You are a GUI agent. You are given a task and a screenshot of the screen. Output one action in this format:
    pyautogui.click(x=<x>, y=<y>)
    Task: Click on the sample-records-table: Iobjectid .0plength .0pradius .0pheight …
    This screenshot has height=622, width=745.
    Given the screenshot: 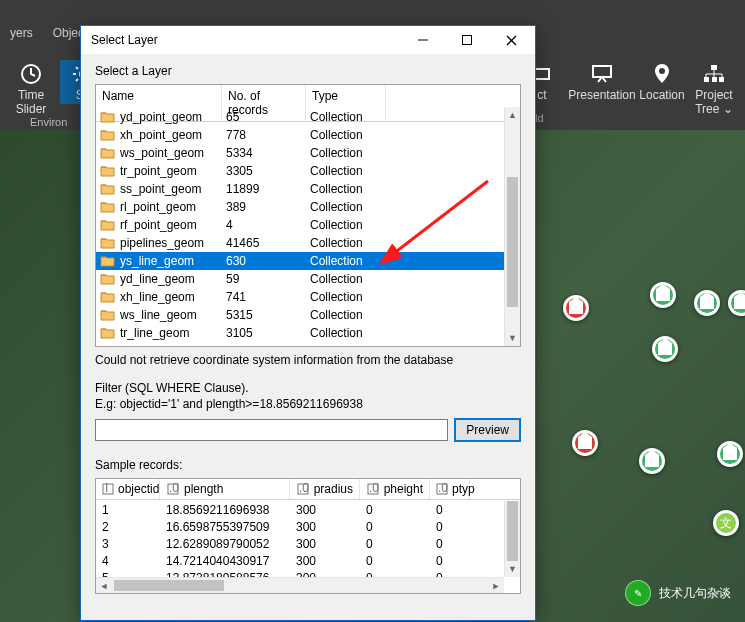 What is the action you would take?
    pyautogui.click(x=308, y=536)
    